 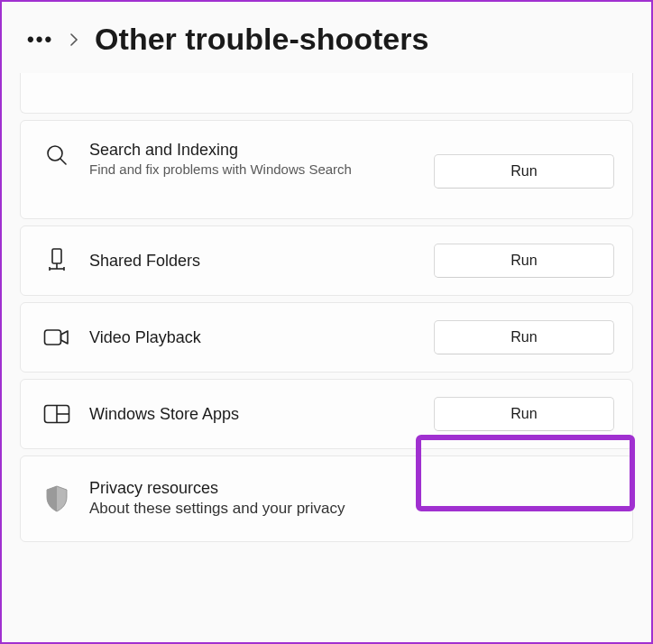 What do you see at coordinates (262, 150) in the screenshot?
I see `item-title: Search and Indexing` at bounding box center [262, 150].